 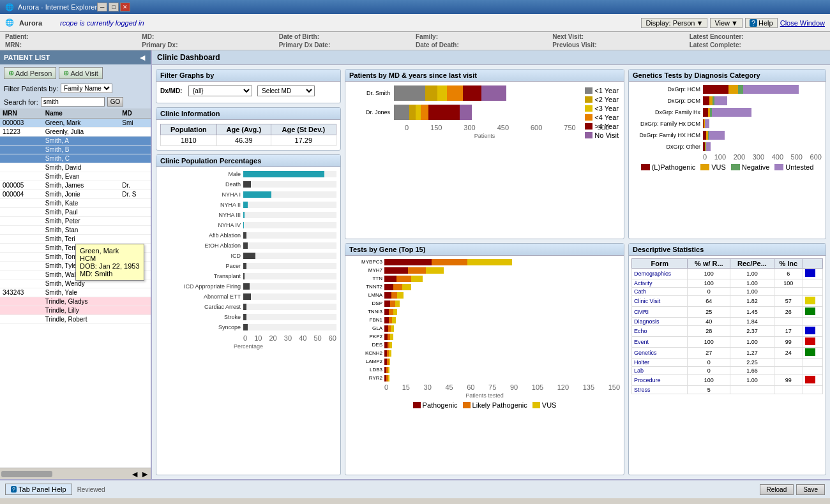 I want to click on patient-list-row: Smith, Peter, so click(x=75, y=221).